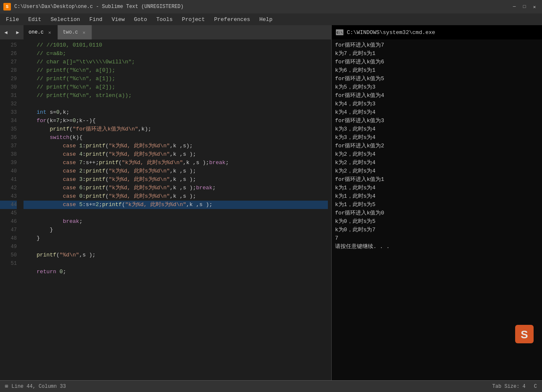 The image size is (542, 392). Describe the element at coordinates (75, 32) in the screenshot. I see `tab-two-c: two.c ✕` at that location.